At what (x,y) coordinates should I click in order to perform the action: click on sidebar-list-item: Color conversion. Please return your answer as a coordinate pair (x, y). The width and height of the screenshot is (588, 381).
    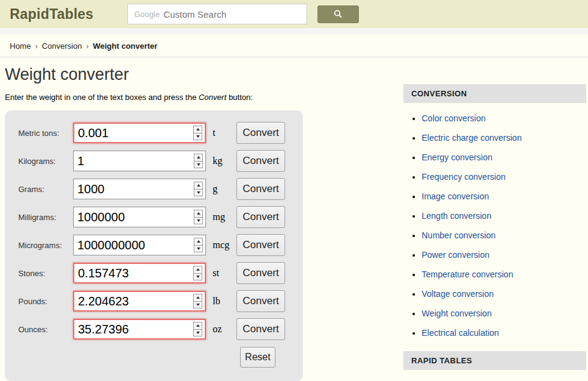
    Looking at the image, I should click on (504, 118).